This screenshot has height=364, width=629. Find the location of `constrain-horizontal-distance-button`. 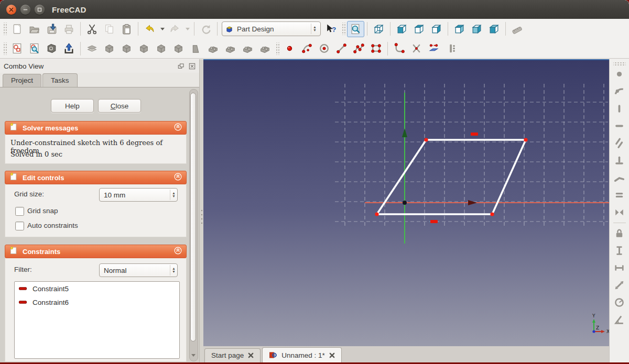

constrain-horizontal-distance-button is located at coordinates (620, 268).